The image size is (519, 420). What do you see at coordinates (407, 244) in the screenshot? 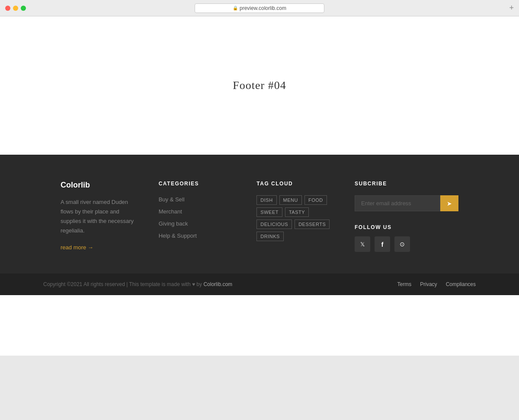
I see `social-icons: 𝕏 f ⊙` at bounding box center [407, 244].